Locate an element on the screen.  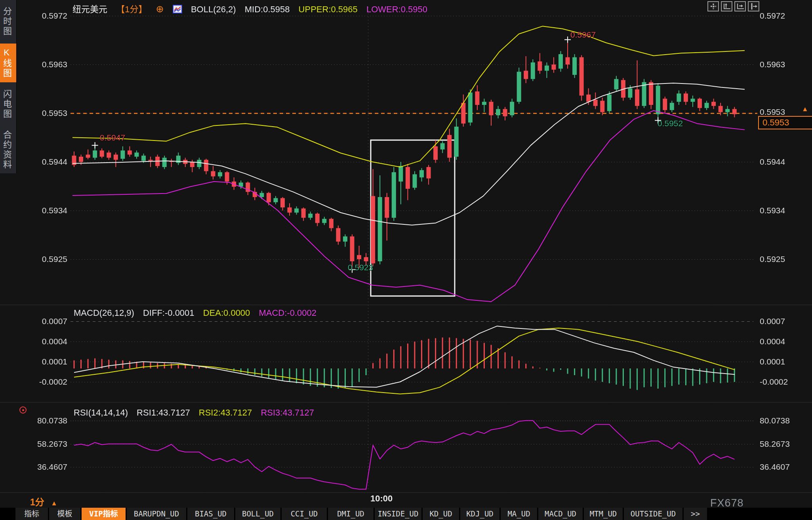
macd-axis-left-label: -0.0002 is located at coordinates (45, 382).